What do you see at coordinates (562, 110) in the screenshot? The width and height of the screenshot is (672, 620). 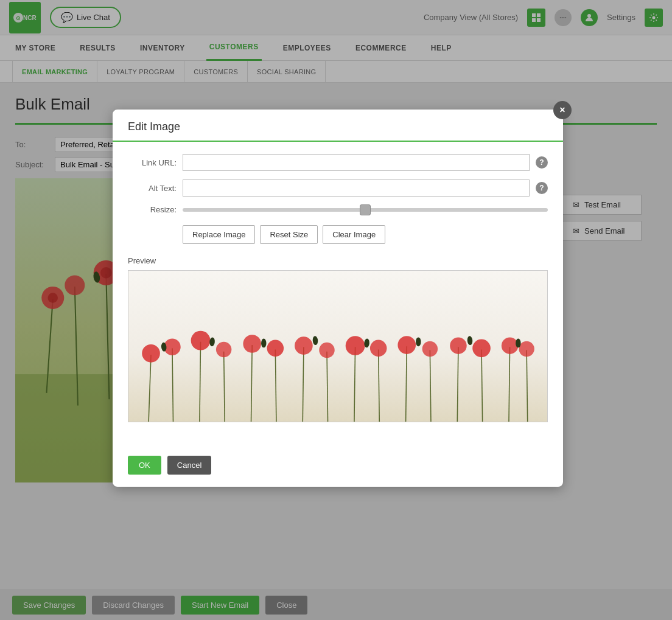 I see `close-icon: ×` at bounding box center [562, 110].